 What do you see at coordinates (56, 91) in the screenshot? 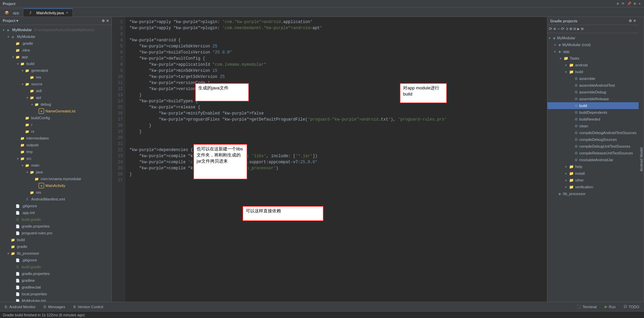
I see `sidebar-item-8: 📁 aidl` at bounding box center [56, 91].